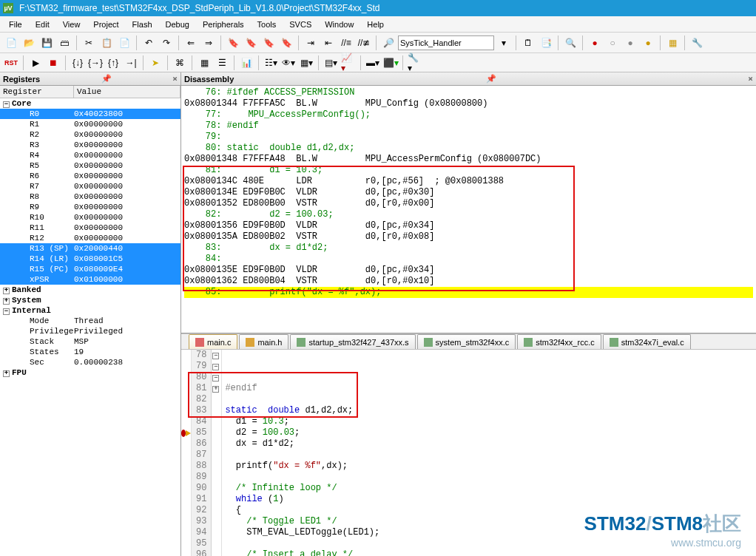  Describe the element at coordinates (306, 63) in the screenshot. I see `memory-icon: ▦▾` at that location.